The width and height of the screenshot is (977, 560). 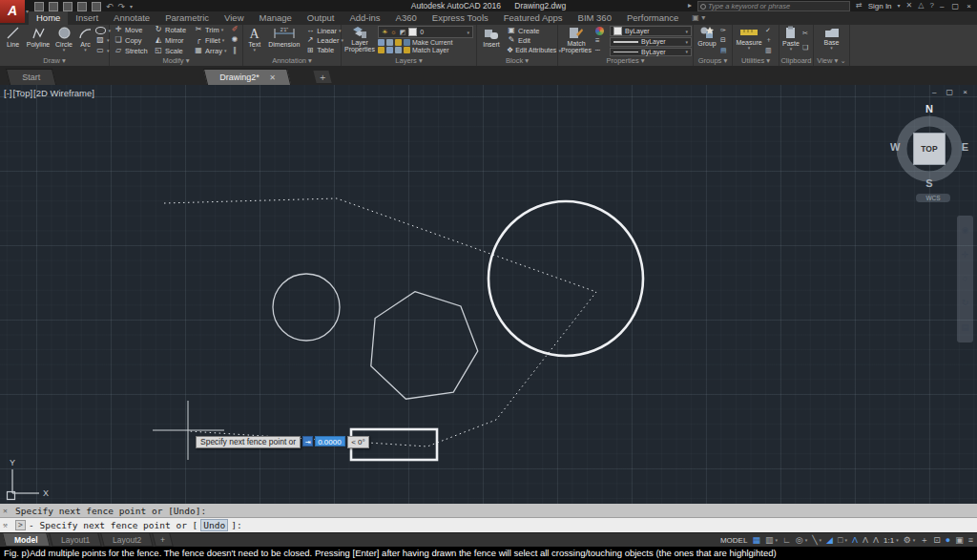 I want to click on viewcube-wcs-menu: WCS, so click(x=933, y=198).